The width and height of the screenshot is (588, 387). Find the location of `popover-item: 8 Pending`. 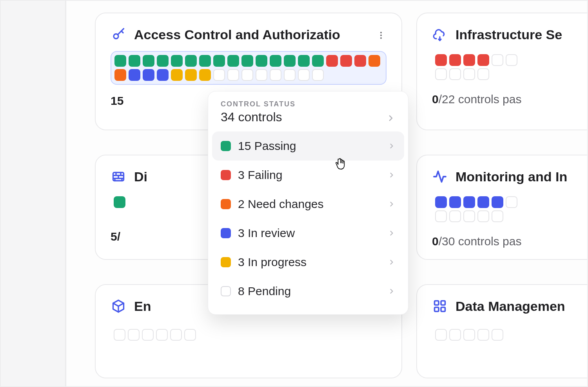

popover-item: 8 Pending is located at coordinates (308, 291).